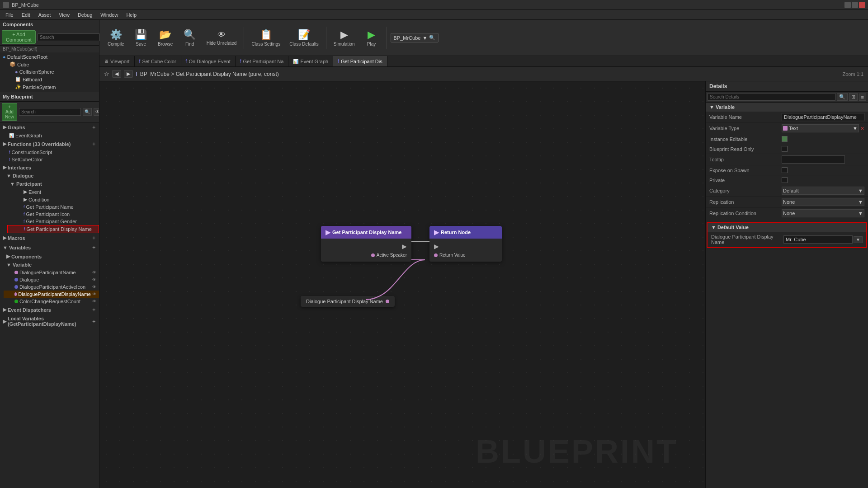 Image resolution: width=868 pixels, height=488 pixels. I want to click on graphs-add-button: ＋, so click(94, 127).